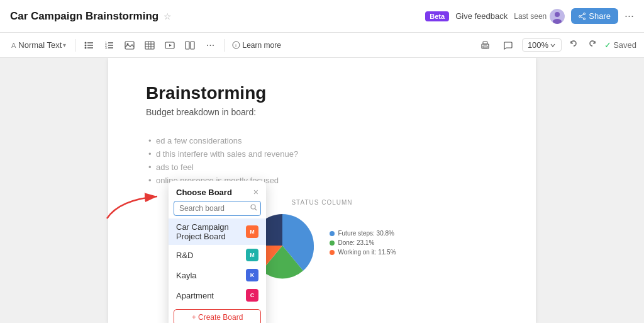  Describe the element at coordinates (322, 154) in the screenshot. I see `doc-body-item-2: d this interfere with sales and revenue?` at that location.